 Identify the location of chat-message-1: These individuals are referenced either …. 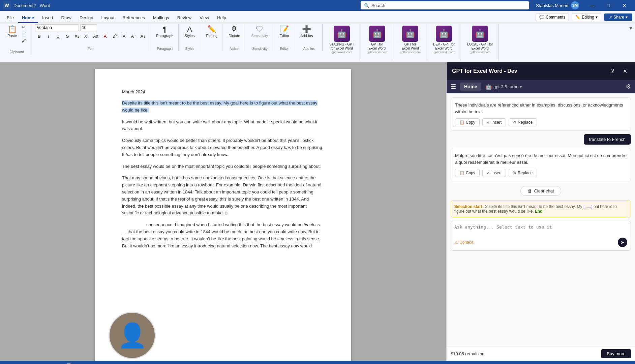
(541, 114).